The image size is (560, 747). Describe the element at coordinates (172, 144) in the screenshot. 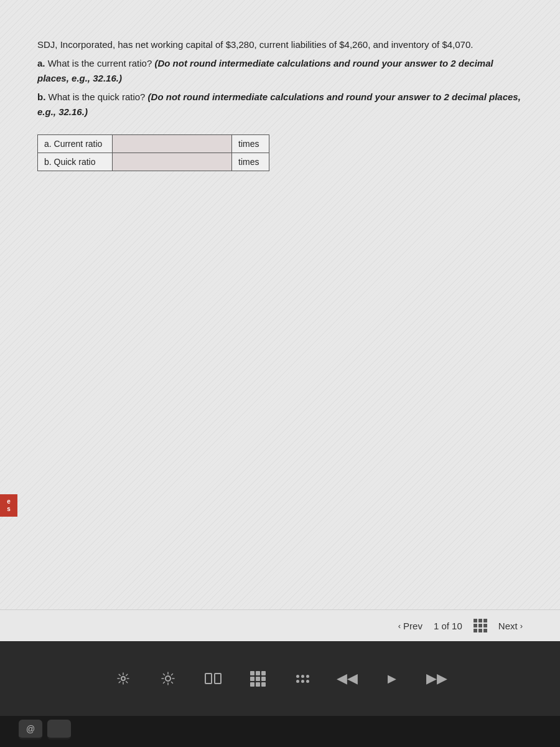

I see `row-a-input-cell` at that location.